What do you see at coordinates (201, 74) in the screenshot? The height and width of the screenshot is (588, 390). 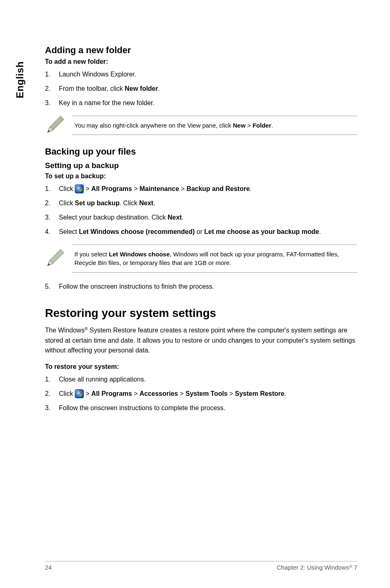 I see `list-item: 1.Launch Windows Explorer.` at bounding box center [201, 74].